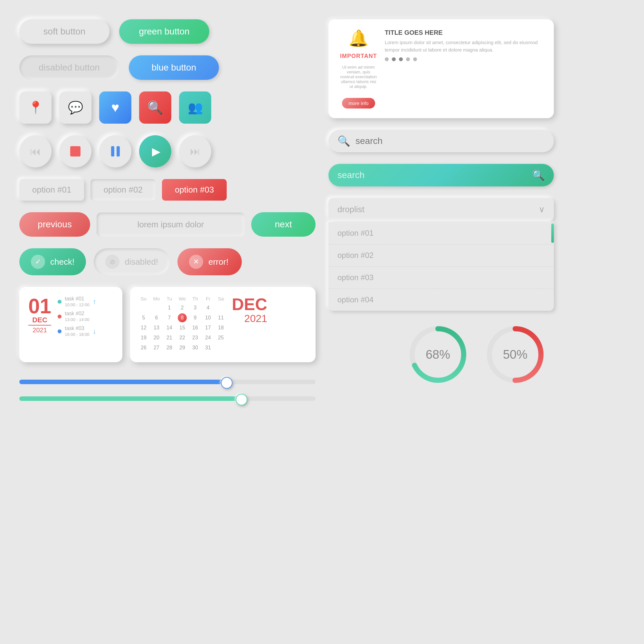 The image size is (644, 644). I want to click on calendar-widgets-row: 01 DEC 2021 task #0110:00 - 12:00 ↑ task…, so click(167, 325).